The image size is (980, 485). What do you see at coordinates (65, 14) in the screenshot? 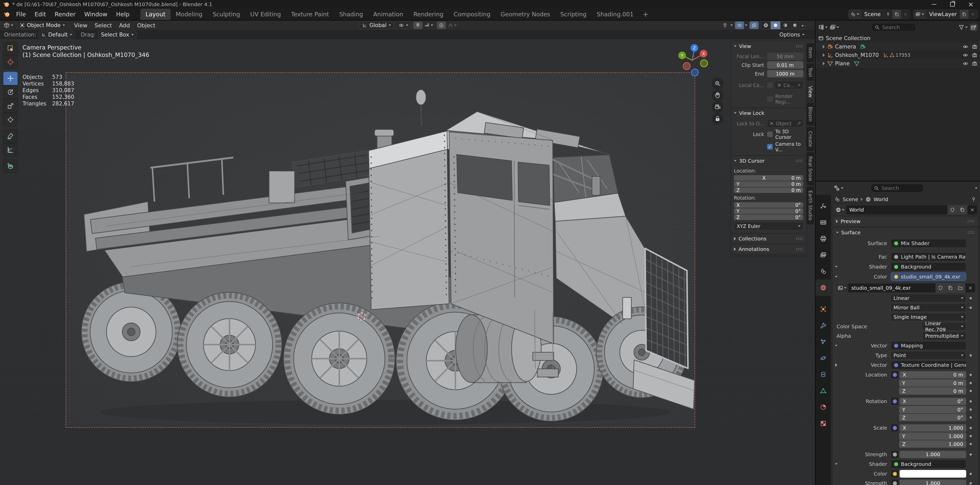
I see `menu-render: Render` at bounding box center [65, 14].